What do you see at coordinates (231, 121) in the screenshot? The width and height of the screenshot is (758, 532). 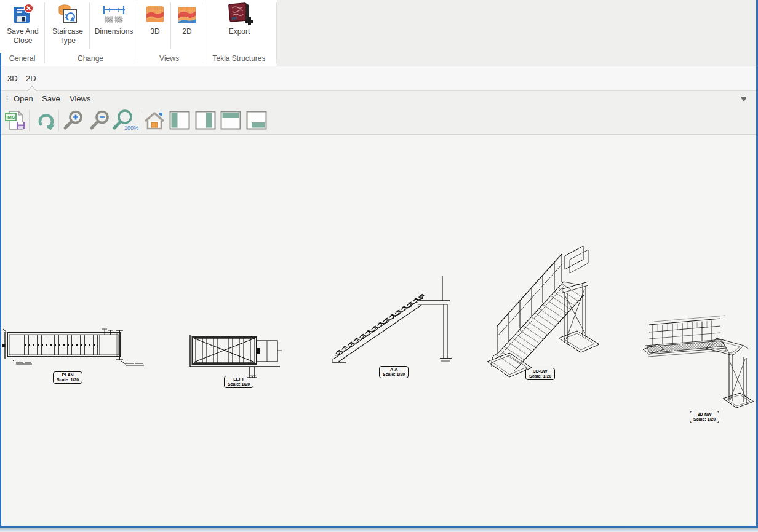 I see `pane-top-button` at bounding box center [231, 121].